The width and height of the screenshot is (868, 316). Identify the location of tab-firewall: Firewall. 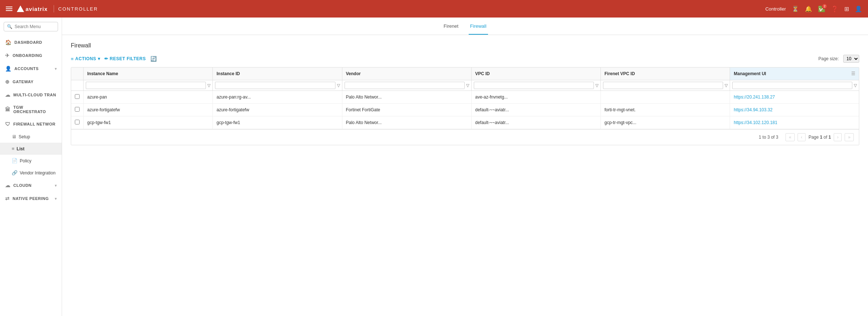
(478, 26).